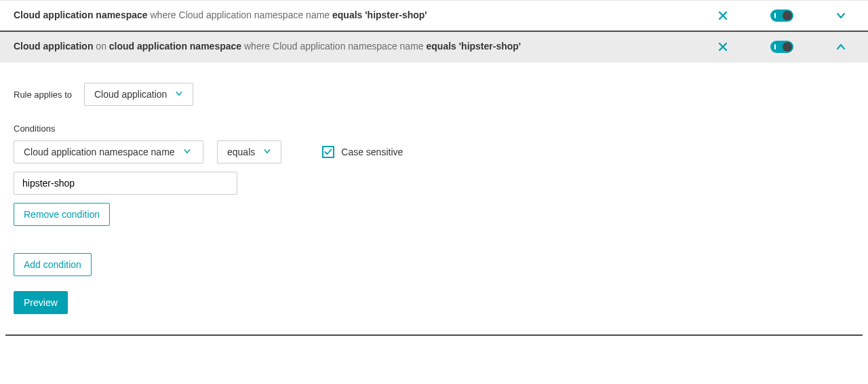  Describe the element at coordinates (108, 152) in the screenshot. I see `condition-attribute-select: Cloud application namespace name` at that location.